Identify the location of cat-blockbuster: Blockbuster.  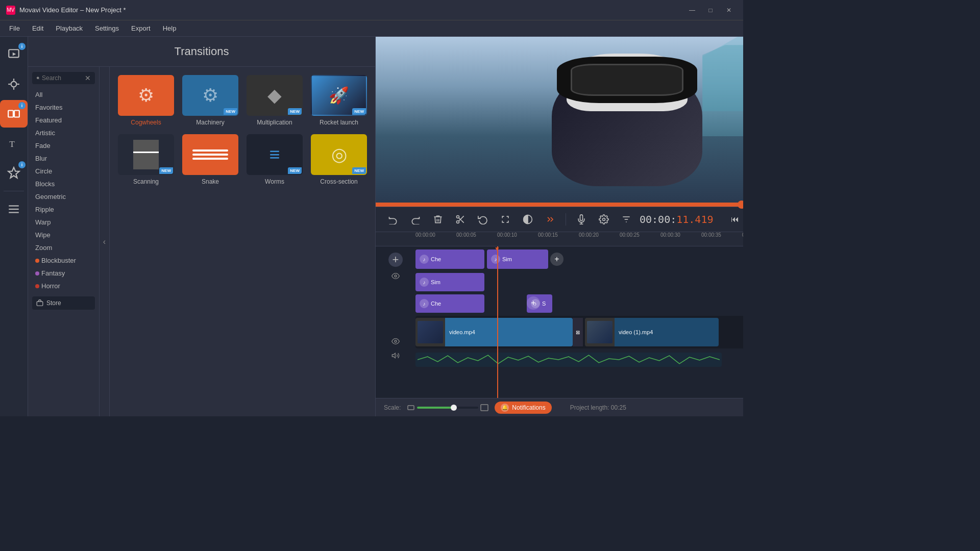
(63, 260).